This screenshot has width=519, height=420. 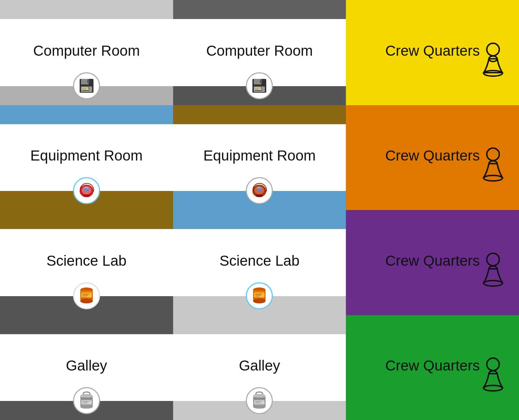 What do you see at coordinates (259, 51) in the screenshot?
I see `cell-label-r1c2: Computer Room` at bounding box center [259, 51].